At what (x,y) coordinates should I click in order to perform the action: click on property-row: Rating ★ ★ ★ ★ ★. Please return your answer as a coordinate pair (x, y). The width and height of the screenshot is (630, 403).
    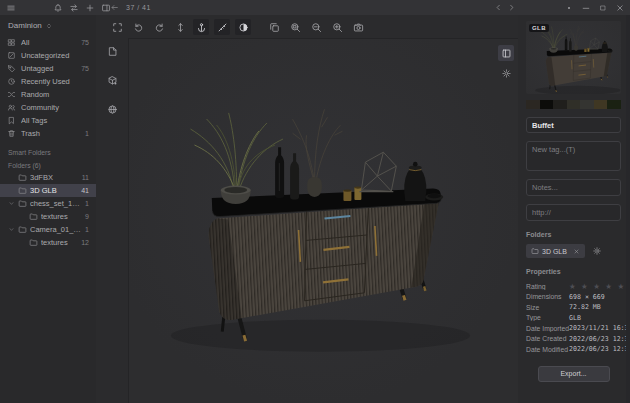
    Looking at the image, I should click on (574, 286).